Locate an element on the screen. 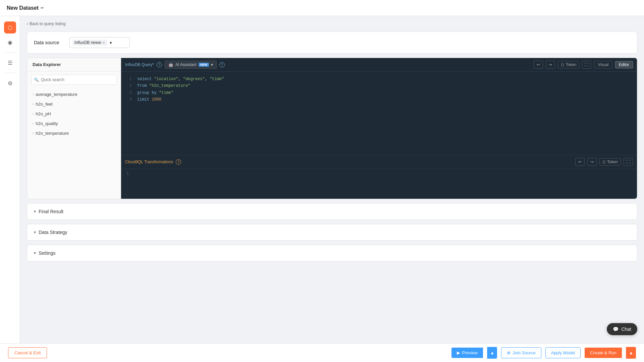 This screenshot has width=644, height=362. datasource-select: InfluxDB neww ✕ ▾ is located at coordinates (100, 43).